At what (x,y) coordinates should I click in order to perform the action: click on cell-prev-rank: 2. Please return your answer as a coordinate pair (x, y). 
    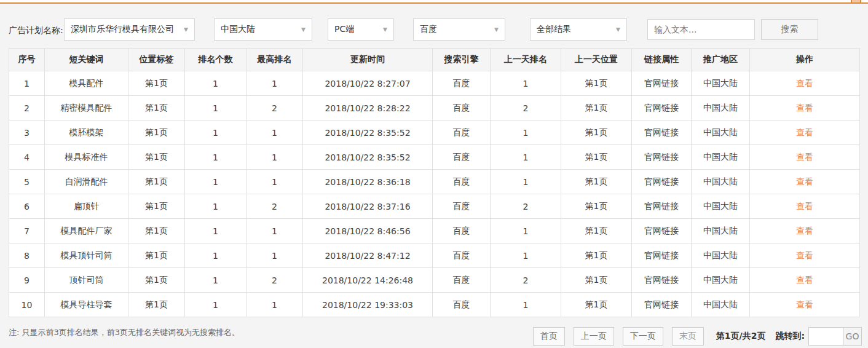
    Looking at the image, I should click on (526, 280).